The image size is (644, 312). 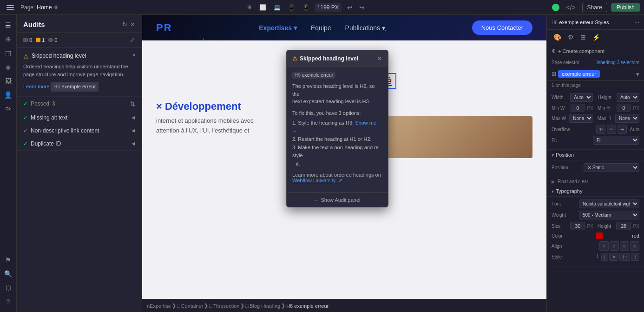 I want to click on min-w-unit: PX, so click(x=590, y=108).